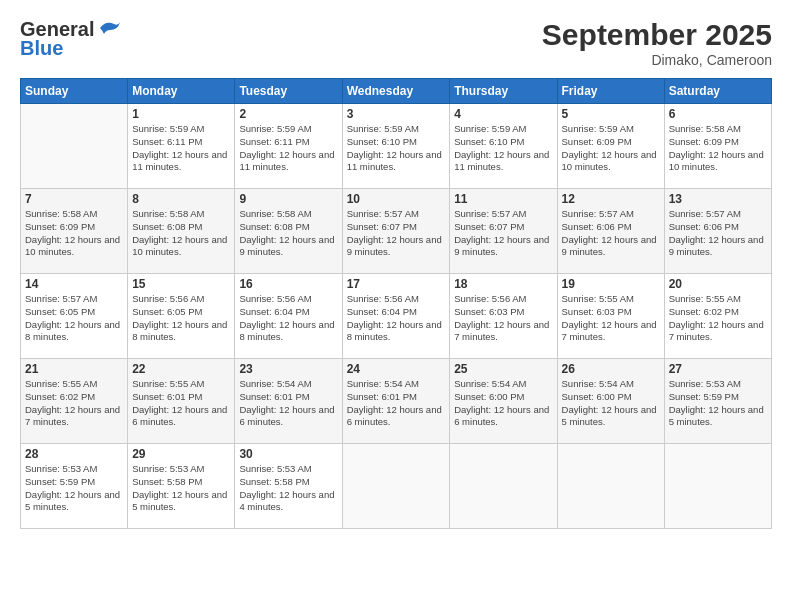 Image resolution: width=792 pixels, height=612 pixels. I want to click on day-number: 13, so click(718, 199).